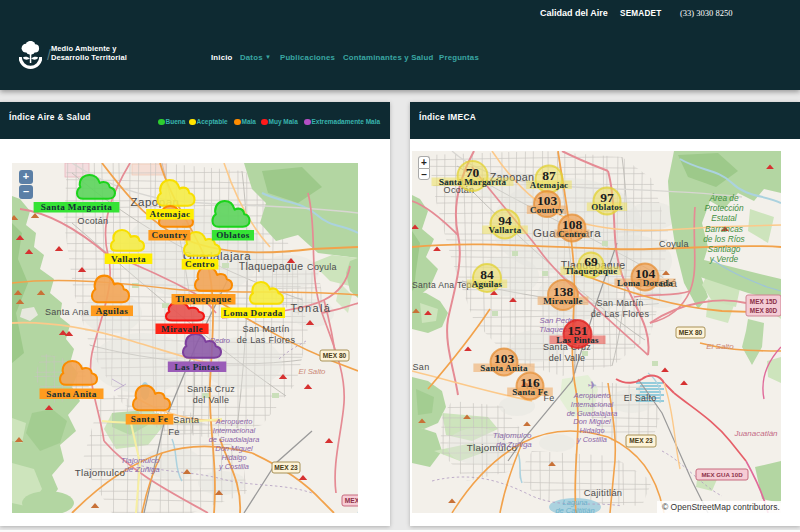 Image resolution: width=800 pixels, height=532 pixels. Describe the element at coordinates (211, 389) in the screenshot. I see `svg-text: Santa Cruz` at that location.